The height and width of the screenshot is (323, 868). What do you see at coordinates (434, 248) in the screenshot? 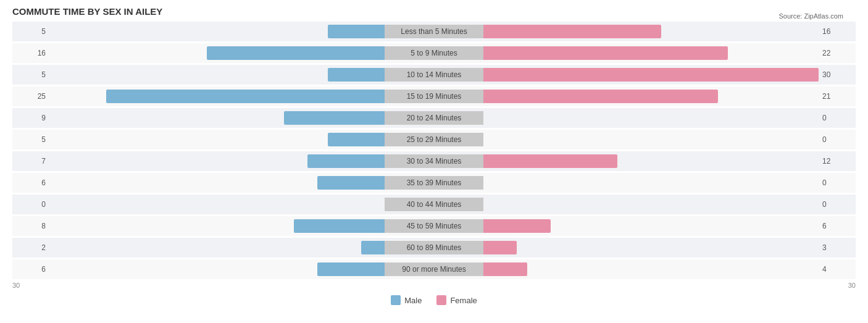
I see `chart-row: 2 60 to 89 Minutes 3` at bounding box center [434, 248].